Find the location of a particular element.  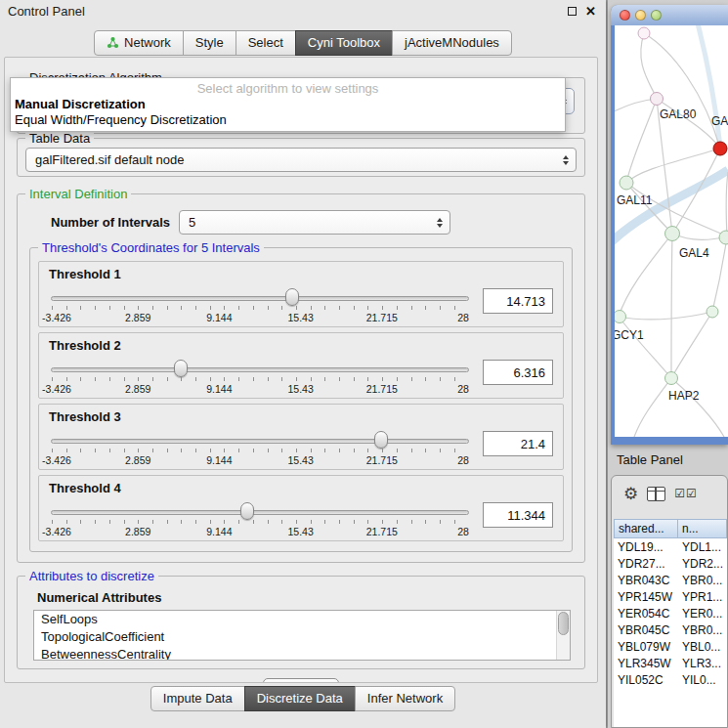

mac-close-button is located at coordinates (625, 16).